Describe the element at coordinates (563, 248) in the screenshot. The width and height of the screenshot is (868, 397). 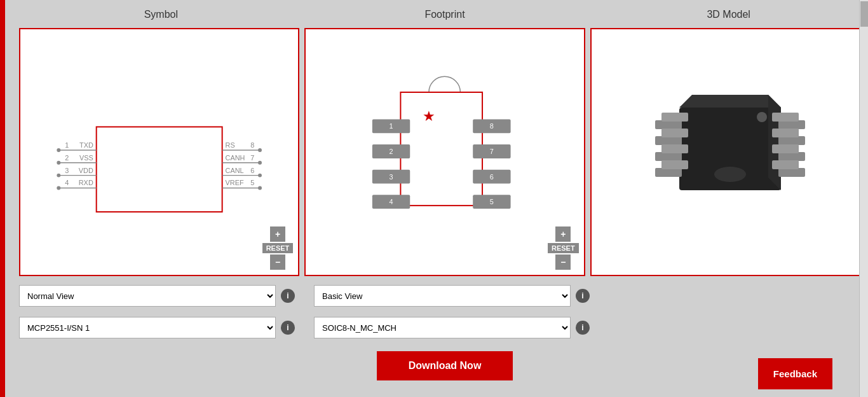
I see `footprint-zoom-controls: + RESET −` at that location.